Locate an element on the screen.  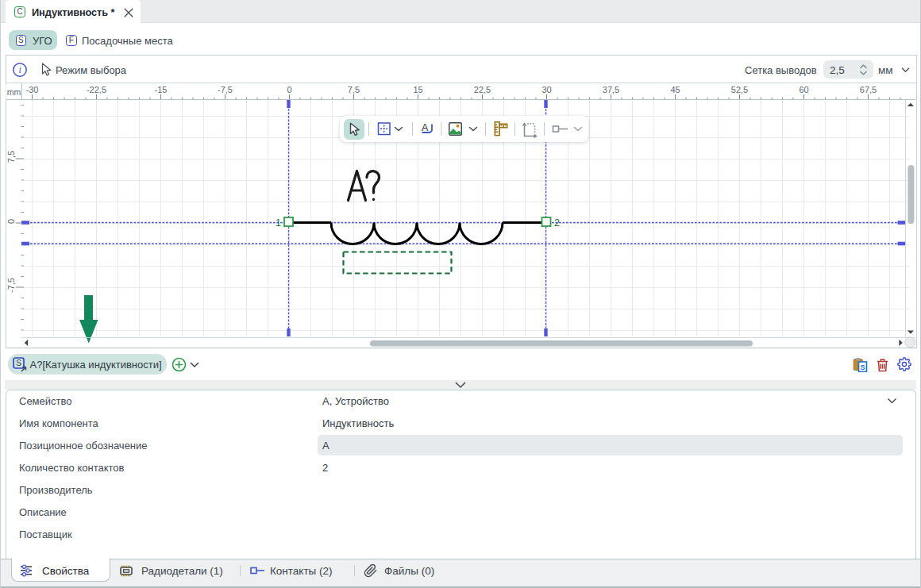
svg-text: mm is located at coordinates (14, 92).